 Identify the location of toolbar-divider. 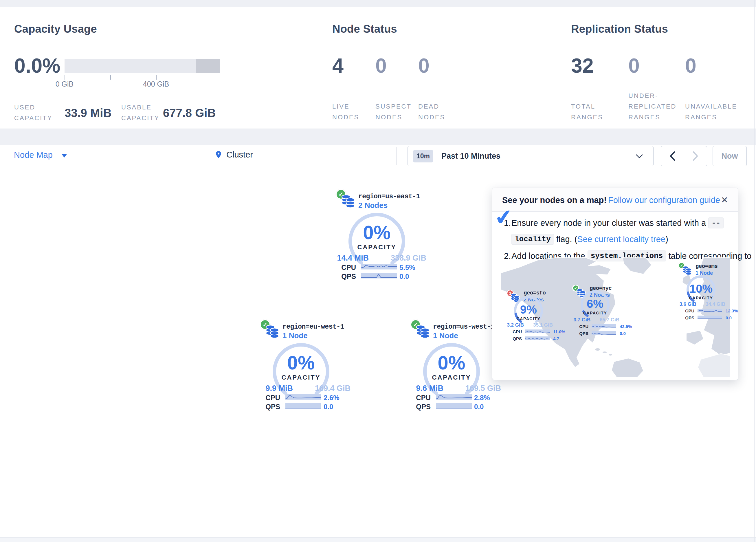
(397, 156).